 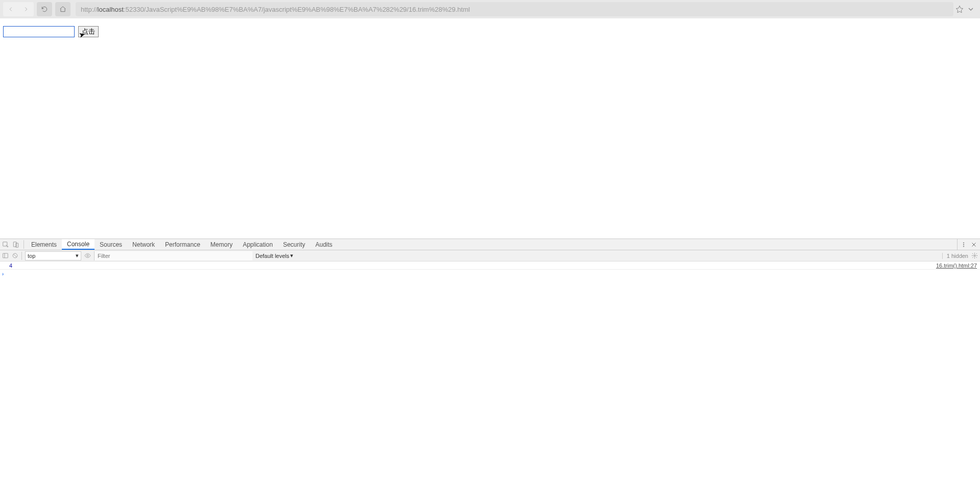 I want to click on nav-group, so click(x=18, y=9).